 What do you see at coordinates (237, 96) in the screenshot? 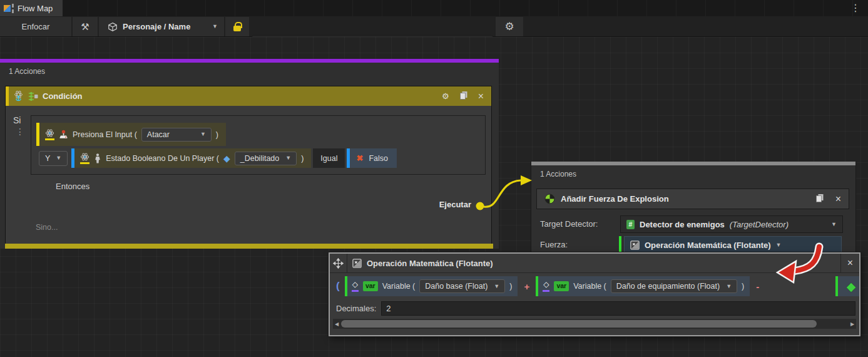
I see `condition-node-title: Condición` at bounding box center [237, 96].